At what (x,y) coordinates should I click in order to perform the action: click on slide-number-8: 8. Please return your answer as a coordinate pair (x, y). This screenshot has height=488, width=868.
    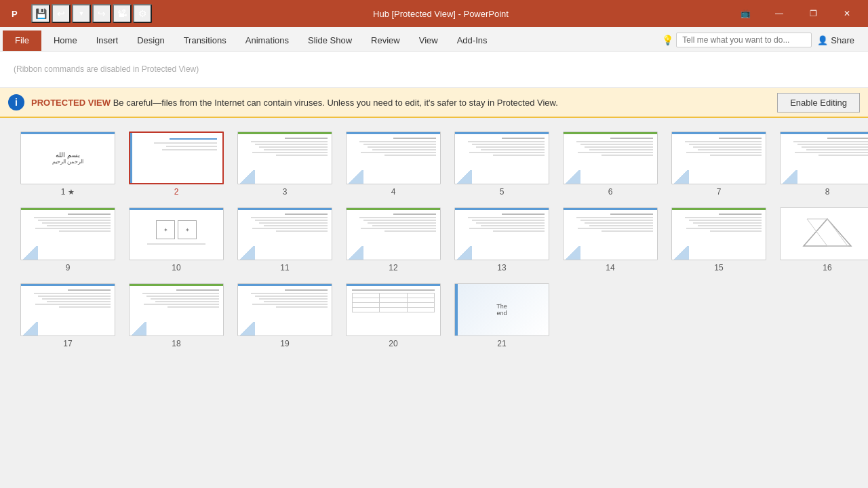
    Looking at the image, I should click on (827, 192).